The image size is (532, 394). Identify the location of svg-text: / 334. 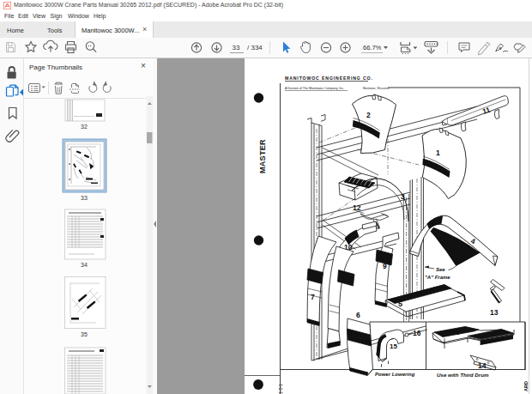
(255, 48).